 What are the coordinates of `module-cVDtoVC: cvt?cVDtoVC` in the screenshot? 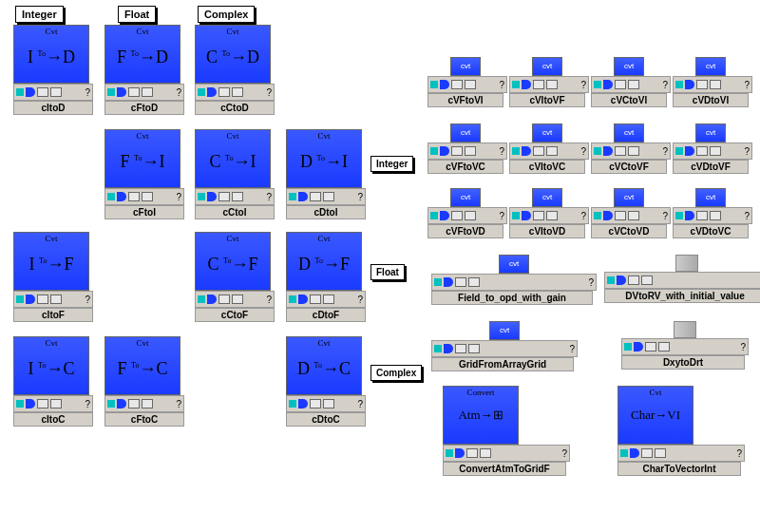 It's located at (711, 213).